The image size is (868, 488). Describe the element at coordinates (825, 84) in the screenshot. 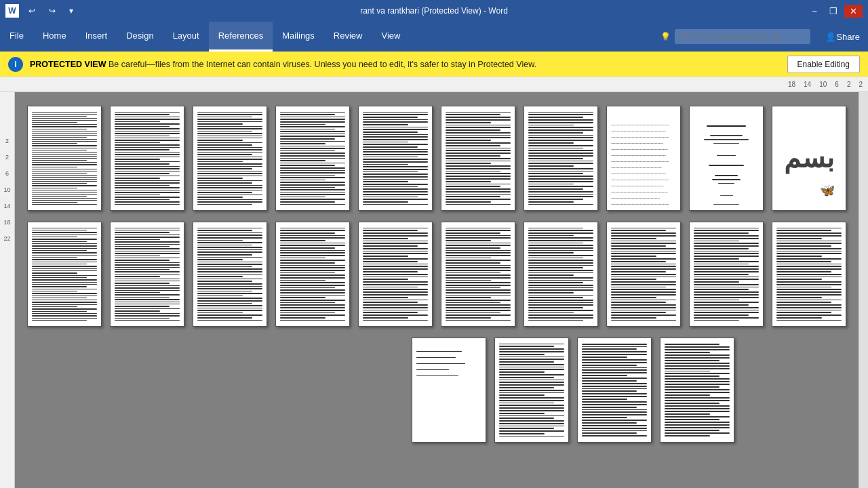

I see `ruler-numbers: 18 14 10 6 2 2` at that location.